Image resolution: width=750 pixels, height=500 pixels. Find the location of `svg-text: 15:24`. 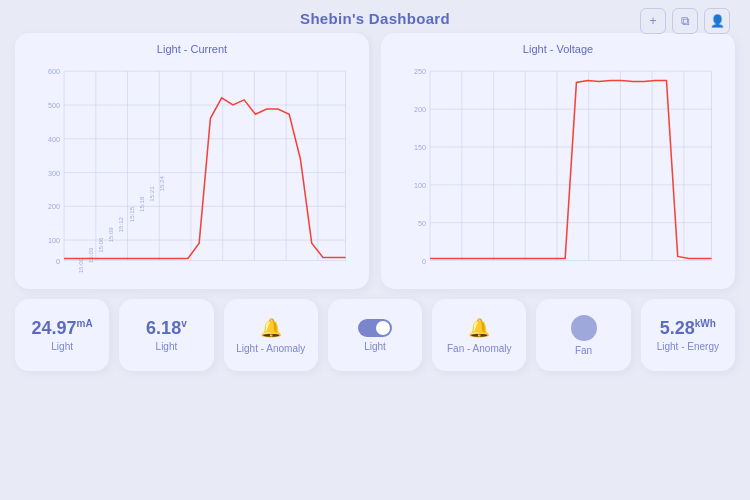

svg-text: 15:24 is located at coordinates (162, 184).